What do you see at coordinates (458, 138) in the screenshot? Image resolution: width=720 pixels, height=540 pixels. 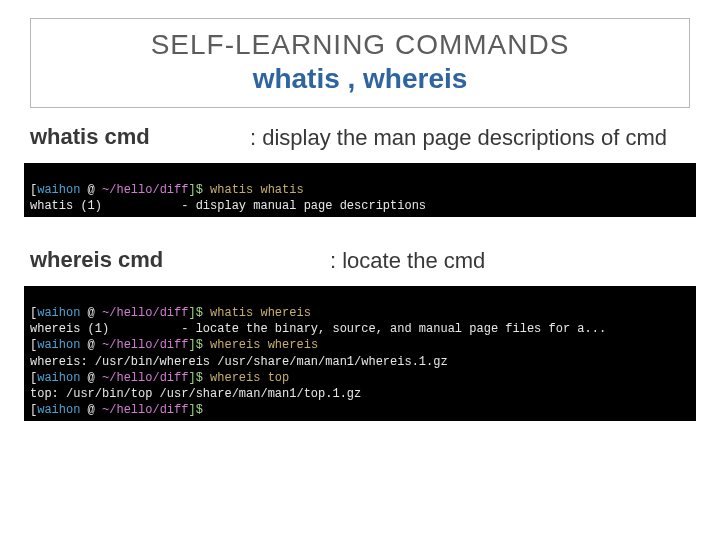 I see `row-whatis-desc: : display the man page descriptions of c…` at bounding box center [458, 138].